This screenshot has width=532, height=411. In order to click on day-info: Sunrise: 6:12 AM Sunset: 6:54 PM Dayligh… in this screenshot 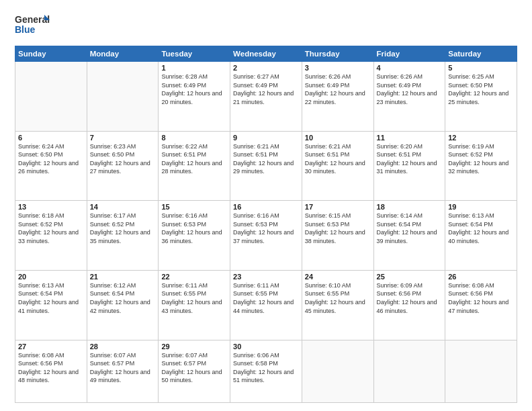, I will do `click(123, 298)`.